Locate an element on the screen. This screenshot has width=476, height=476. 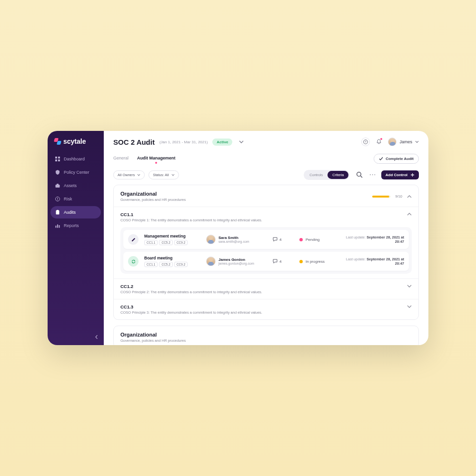
add-control-label: Add Control is located at coordinates (397, 175).